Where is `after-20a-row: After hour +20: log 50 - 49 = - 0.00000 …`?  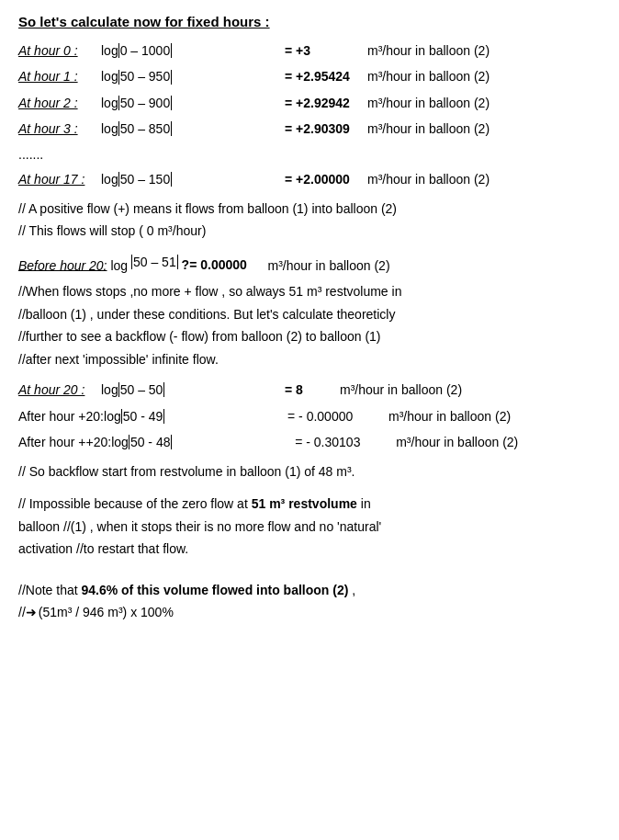
after-20a-row: After hour +20: log 50 - 49 = - 0.00000 … is located at coordinates (310, 416).